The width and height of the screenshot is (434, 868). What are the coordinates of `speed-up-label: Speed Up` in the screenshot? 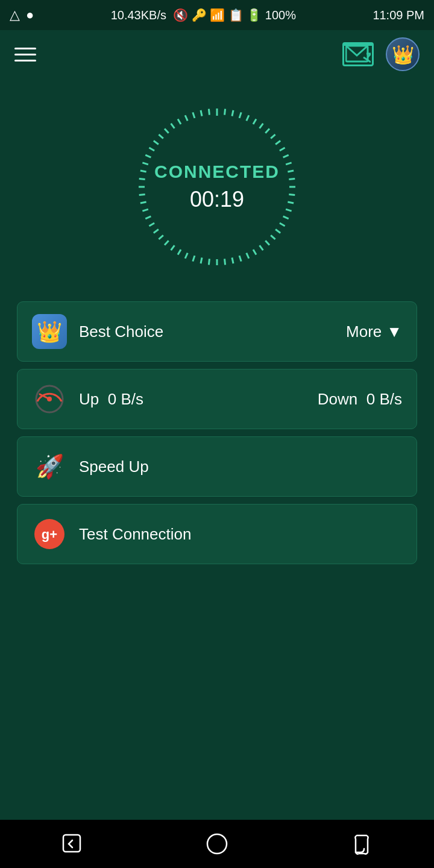 It's located at (241, 467).